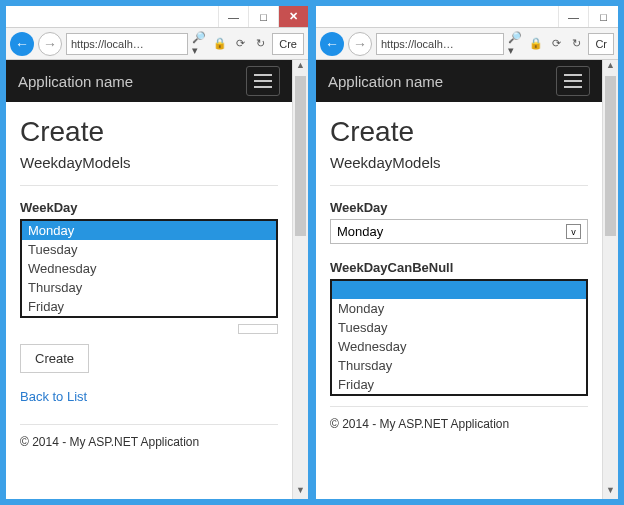 The image size is (624, 505). Describe the element at coordinates (459, 290) in the screenshot. I see `list-item-blank` at that location.